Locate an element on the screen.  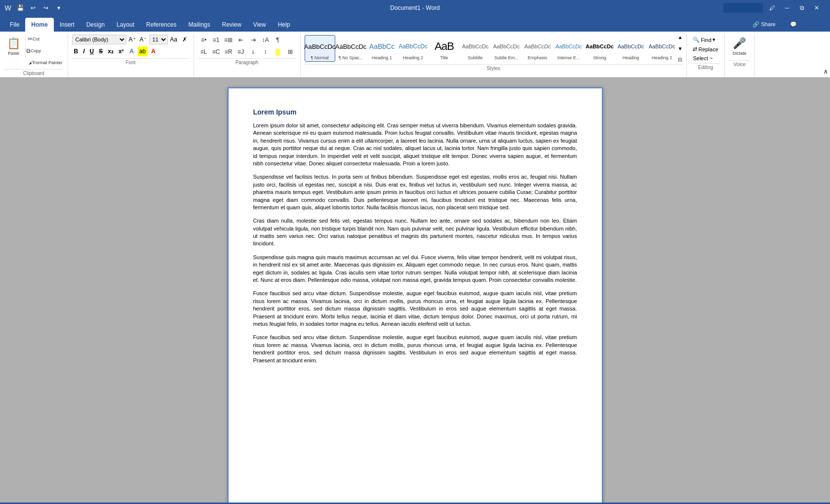
show-formatting-button: ¶ is located at coordinates (278, 40).